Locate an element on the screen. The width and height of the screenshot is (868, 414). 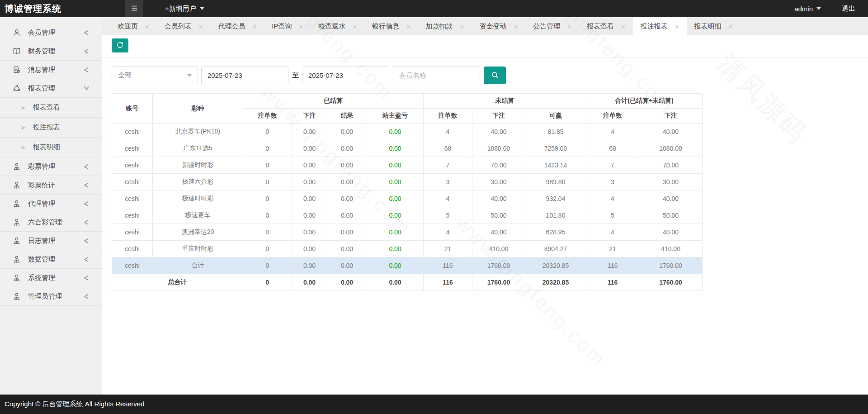
search-button is located at coordinates (495, 75).